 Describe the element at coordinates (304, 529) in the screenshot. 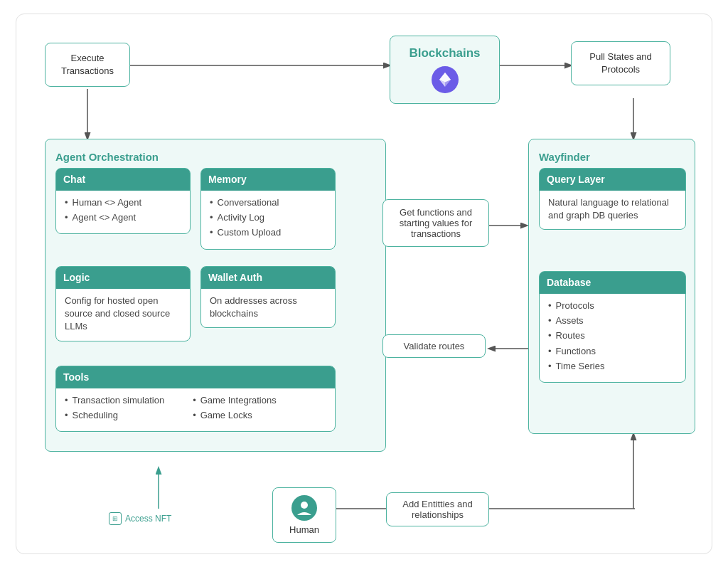

I see `human-label: Human` at that location.